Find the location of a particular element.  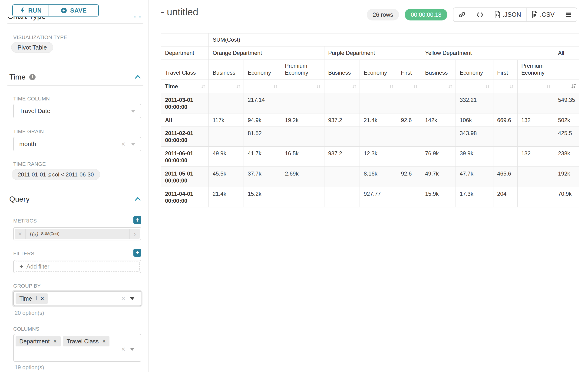

remove-metric-icon: ✕ is located at coordinates (20, 234).